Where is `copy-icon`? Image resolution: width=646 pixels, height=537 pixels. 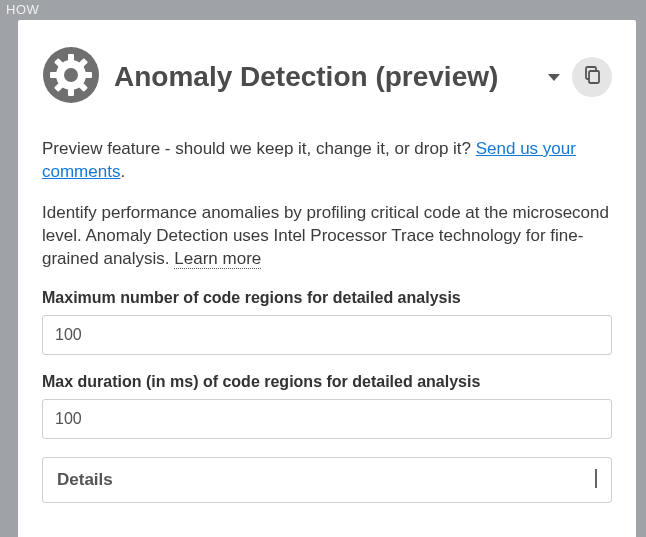
copy-icon is located at coordinates (592, 77).